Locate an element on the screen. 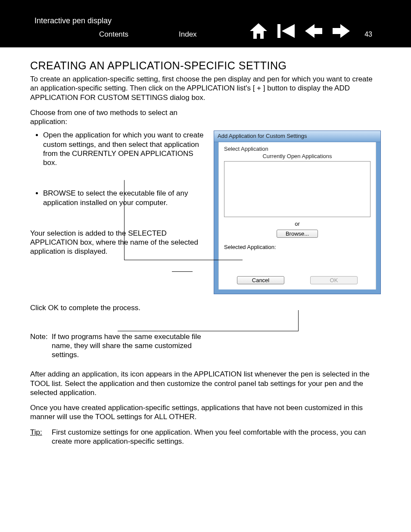  bullet-open-app: Open the application for which you want … is located at coordinates (124, 149).